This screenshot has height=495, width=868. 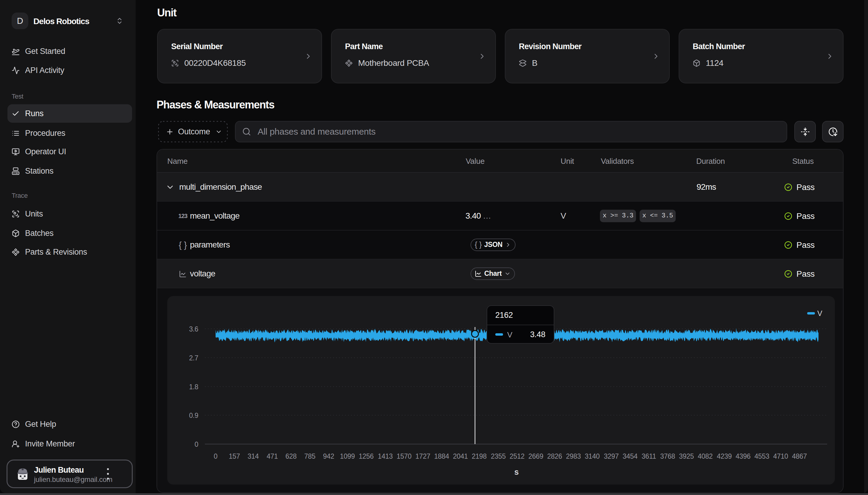 I want to click on svg-text: 628, so click(x=291, y=456).